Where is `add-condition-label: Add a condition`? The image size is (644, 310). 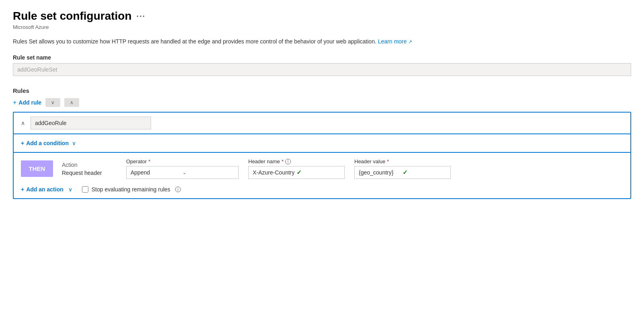
add-condition-label: Add a condition is located at coordinates (47, 143).